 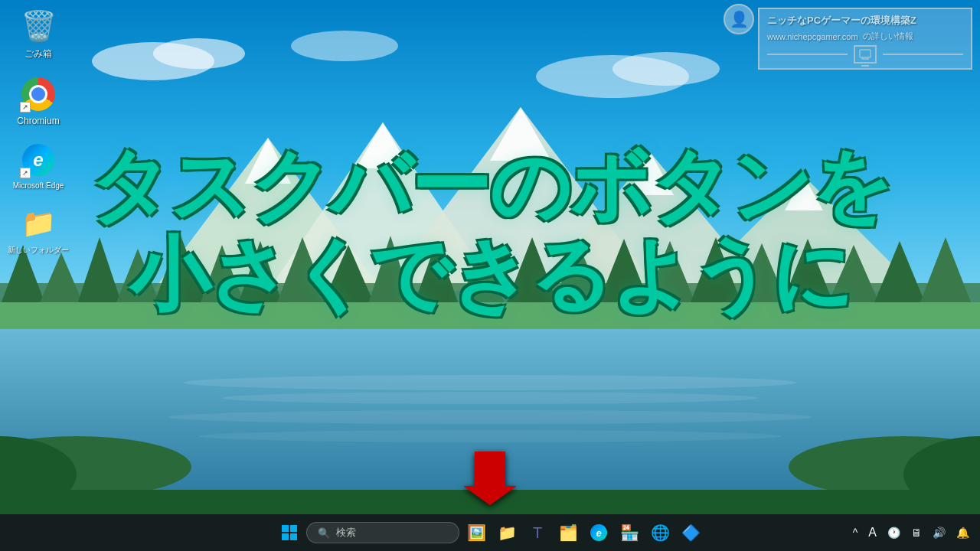 I want to click on start-button, so click(x=289, y=533).